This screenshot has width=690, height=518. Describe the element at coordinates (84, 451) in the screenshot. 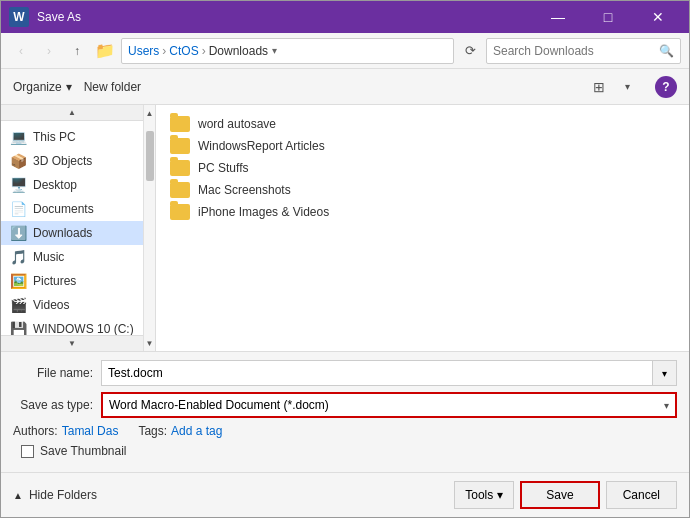

I see `thumbnail-label: Save Thumbnail` at that location.